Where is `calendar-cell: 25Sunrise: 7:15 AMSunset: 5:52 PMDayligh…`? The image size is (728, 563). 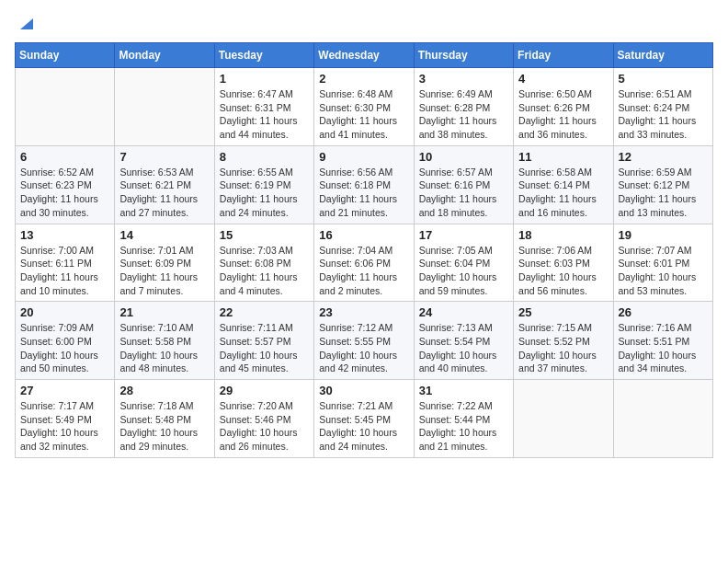
calendar-cell: 25Sunrise: 7:15 AMSunset: 5:52 PMDayligh… is located at coordinates (563, 340).